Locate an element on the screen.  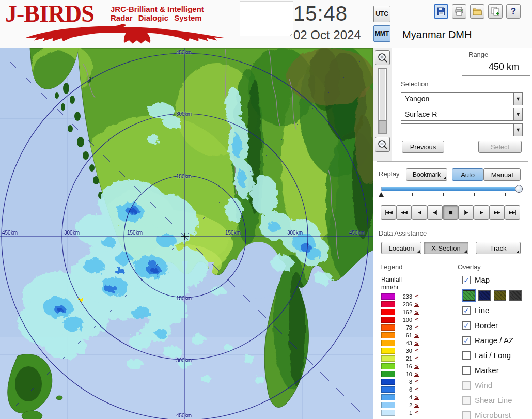
select-button: Select is located at coordinates (500, 147).